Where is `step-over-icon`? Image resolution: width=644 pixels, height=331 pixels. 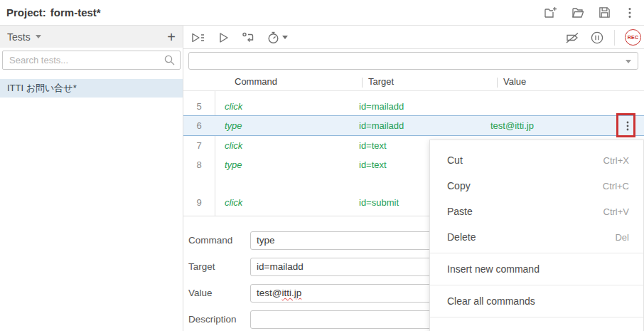 step-over-icon is located at coordinates (248, 38).